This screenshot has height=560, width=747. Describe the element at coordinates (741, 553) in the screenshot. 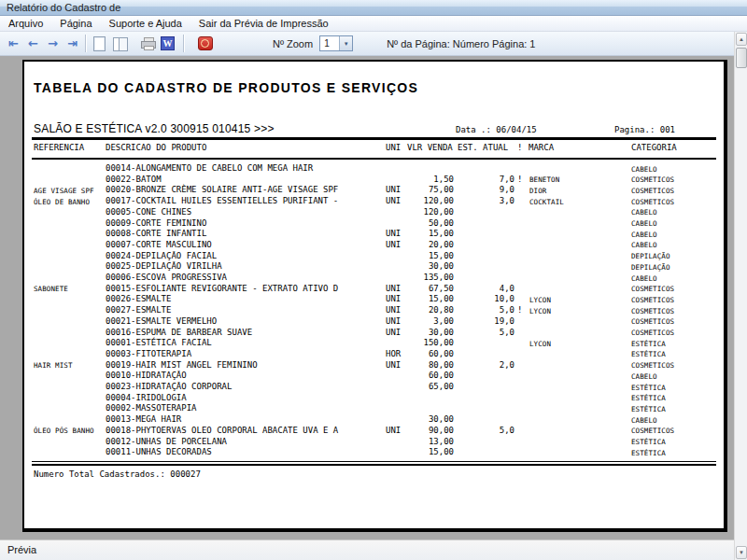

I see `scroll-down-icon: ▼` at that location.